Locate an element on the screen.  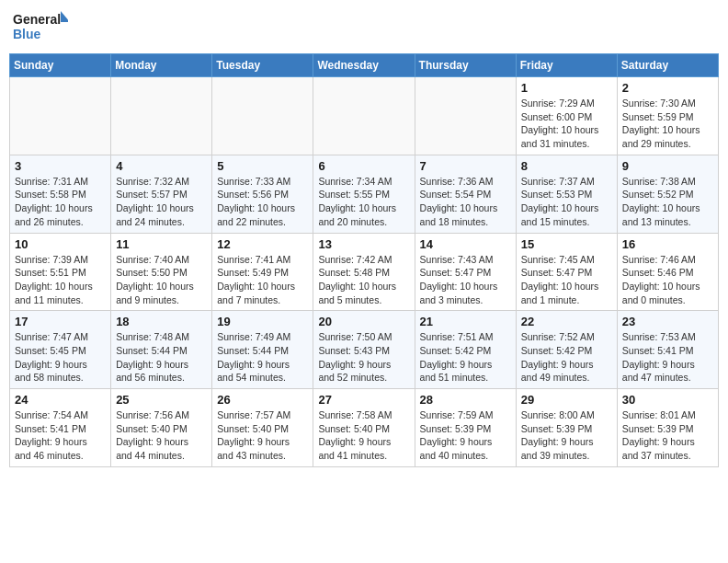
calendar-cell: 13Sunrise: 7:42 AM Sunset: 5:48 PM Dayli… is located at coordinates (364, 272).